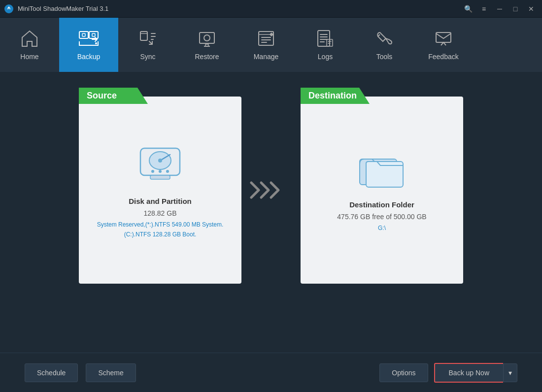 The width and height of the screenshot is (542, 392). Describe the element at coordinates (443, 45) in the screenshot. I see `nav-feedback: Feedback` at that location.